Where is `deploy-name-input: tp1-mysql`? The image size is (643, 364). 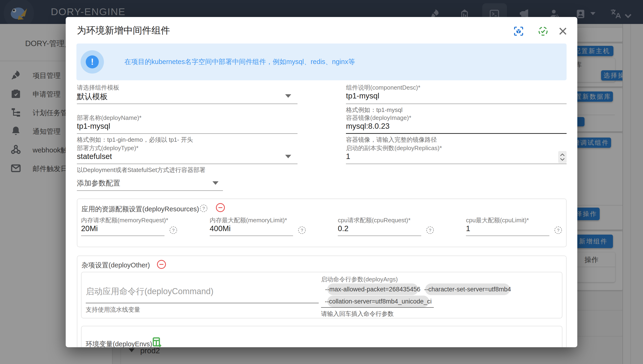
deploy-name-input: tp1-mysql is located at coordinates (94, 126).